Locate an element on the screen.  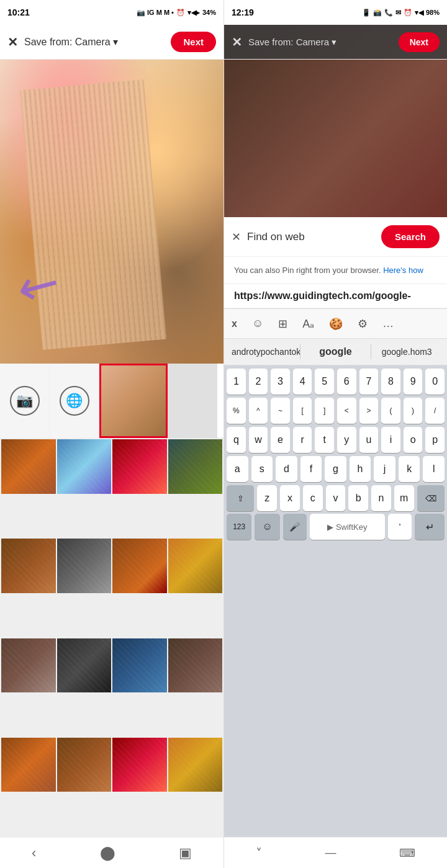
key-7: 7 is located at coordinates (369, 382).